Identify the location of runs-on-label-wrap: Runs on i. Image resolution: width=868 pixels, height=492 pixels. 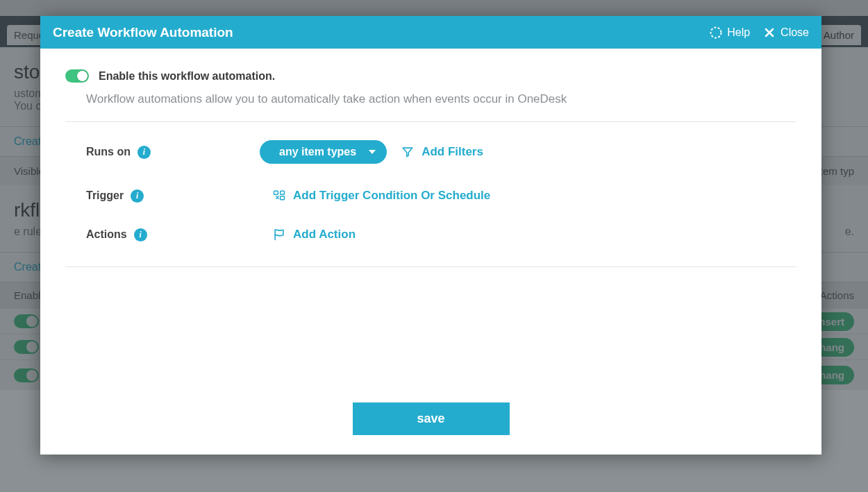
(173, 153).